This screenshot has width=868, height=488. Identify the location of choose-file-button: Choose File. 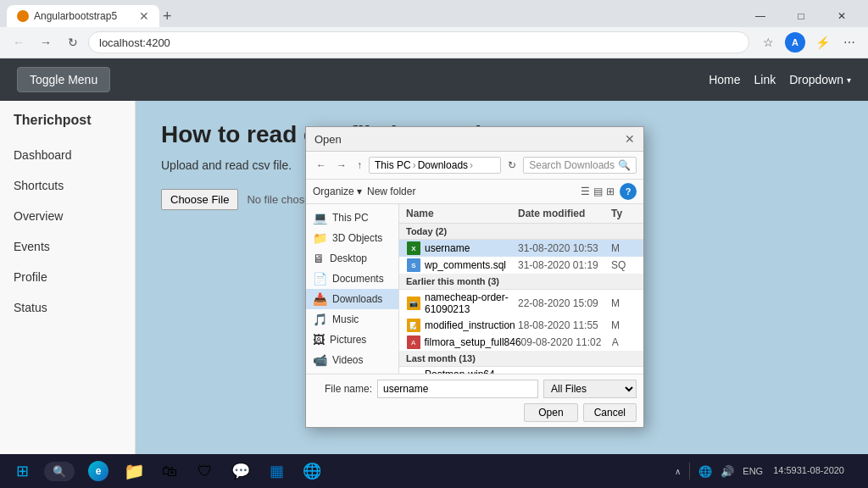
(200, 200).